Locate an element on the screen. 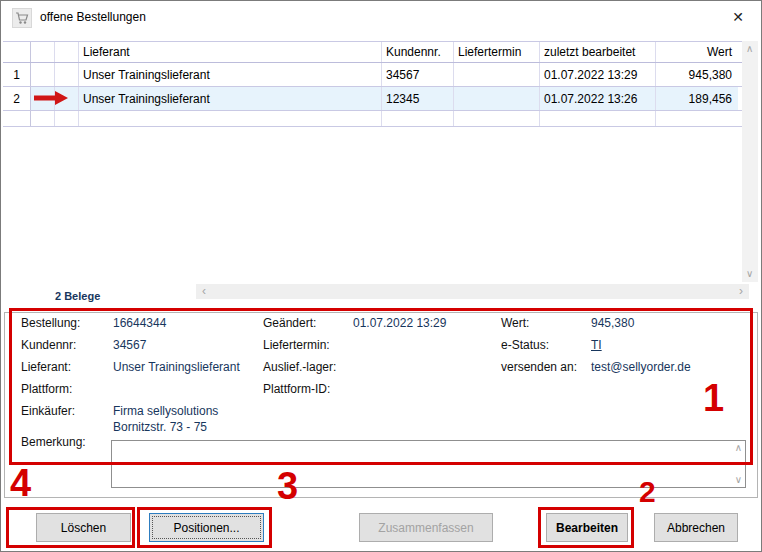 This screenshot has width=762, height=552. header-flag-col is located at coordinates (67, 52).